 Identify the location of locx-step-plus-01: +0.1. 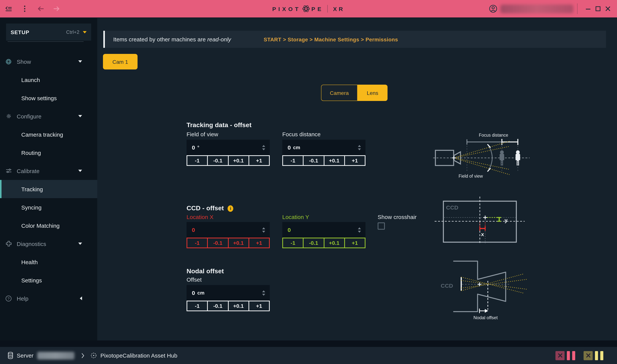
(239, 243).